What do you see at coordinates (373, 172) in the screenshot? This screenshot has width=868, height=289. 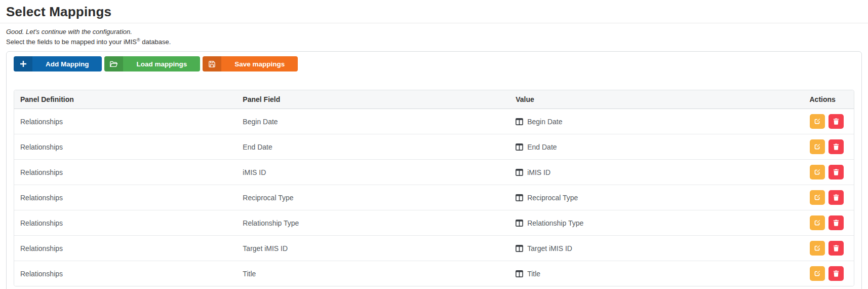 I see `cell-panel-field: iMIS ID` at bounding box center [373, 172].